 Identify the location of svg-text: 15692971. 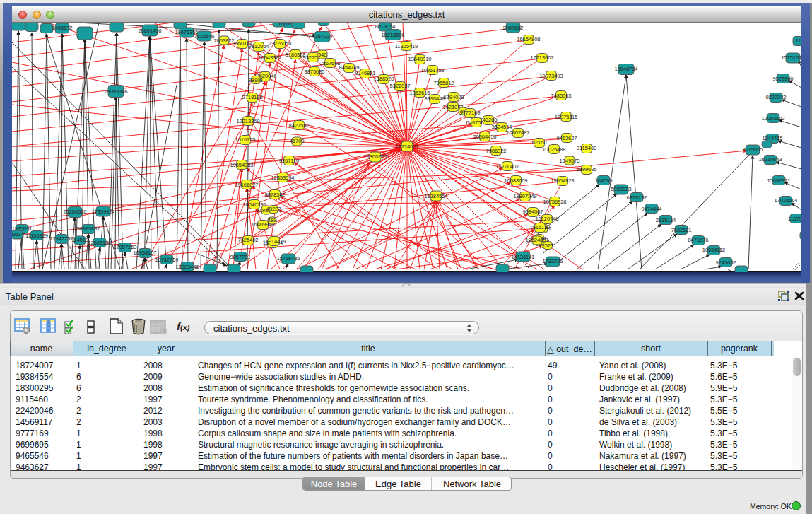
(779, 181).